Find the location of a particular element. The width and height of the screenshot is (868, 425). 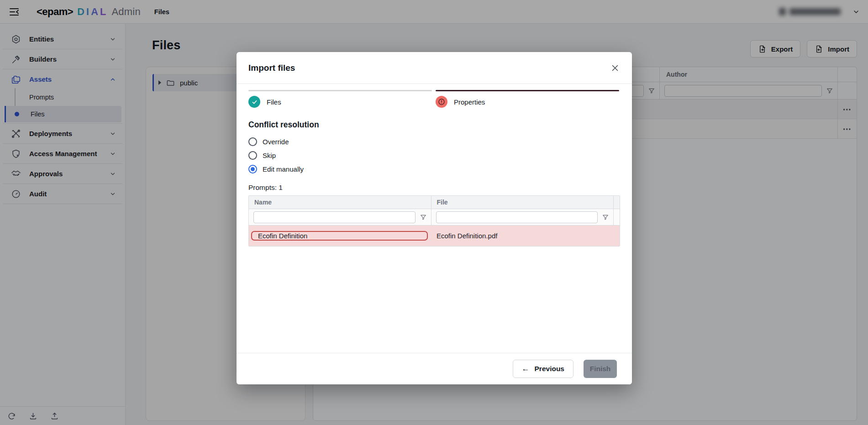

modal-title: Import files is located at coordinates (272, 68).